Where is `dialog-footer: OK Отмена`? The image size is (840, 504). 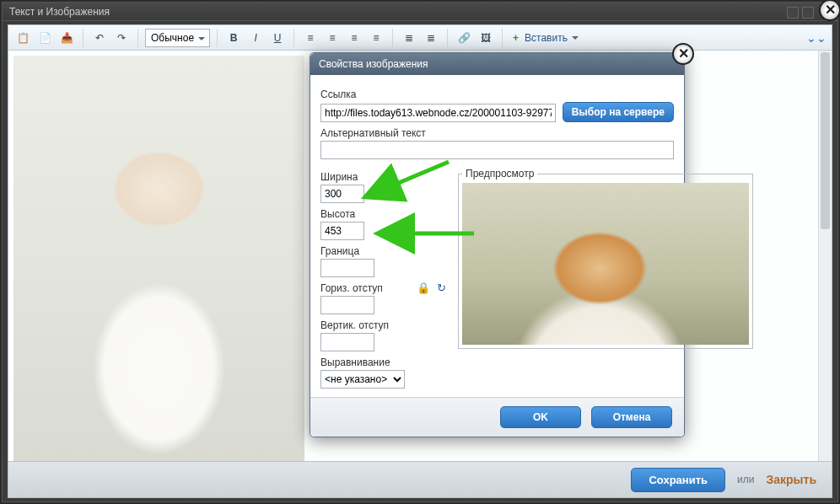 dialog-footer: OK Отмена is located at coordinates (498, 416).